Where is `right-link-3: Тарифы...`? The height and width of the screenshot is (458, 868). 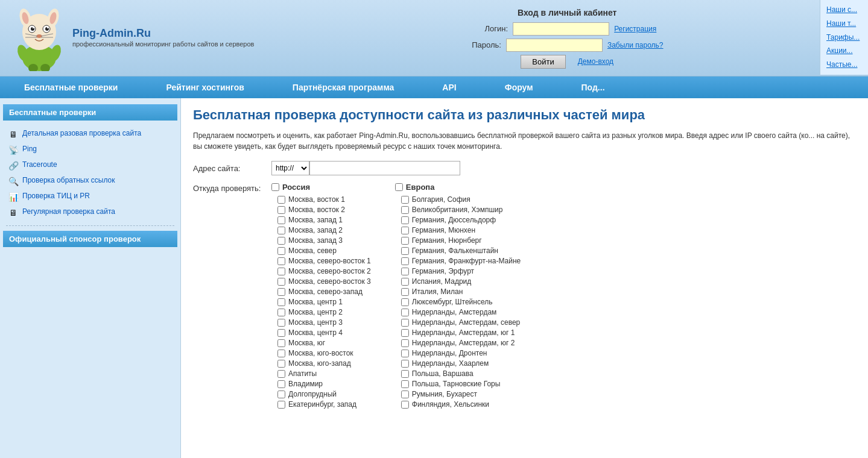 right-link-3: Тарифы... is located at coordinates (844, 37).